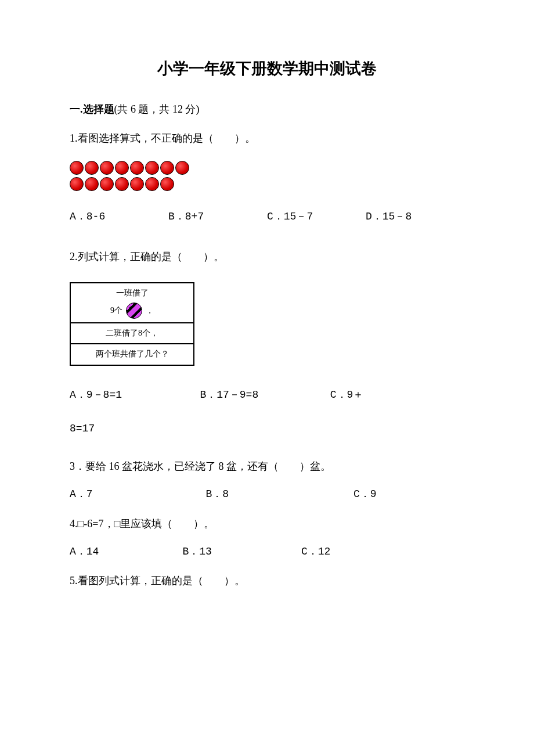 Image resolution: width=534 pixels, height=756 pixels. What do you see at coordinates (267, 217) in the screenshot?
I see `q1-options: A．8-6 B．8+7 C．15－7 D．15－8` at bounding box center [267, 217].